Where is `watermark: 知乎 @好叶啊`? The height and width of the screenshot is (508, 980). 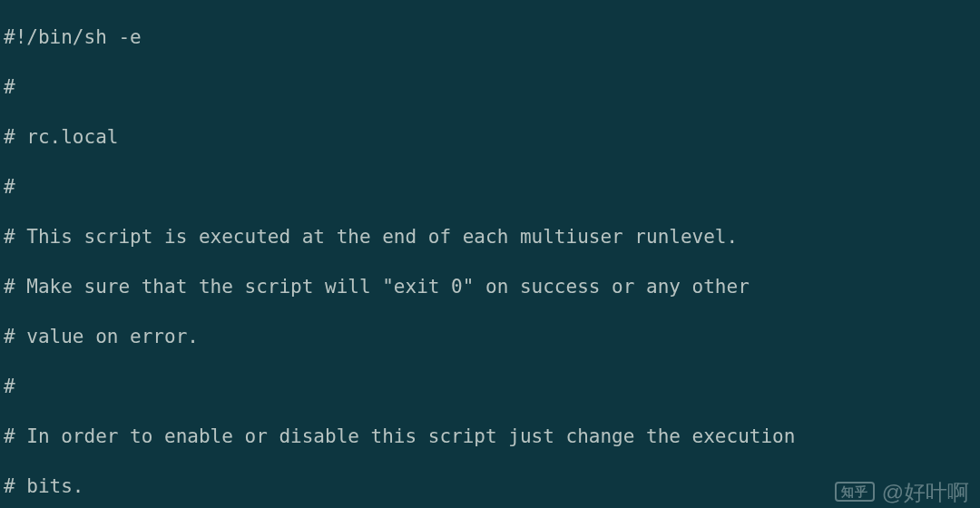
watermark: 知乎 @好叶啊 is located at coordinates (902, 493).